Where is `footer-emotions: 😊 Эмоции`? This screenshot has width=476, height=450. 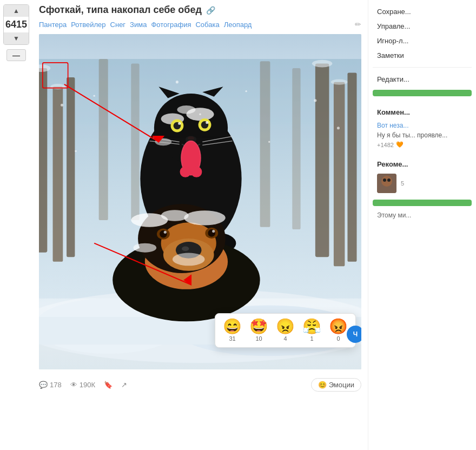 footer-emotions: 😊 Эмоции is located at coordinates (336, 385).